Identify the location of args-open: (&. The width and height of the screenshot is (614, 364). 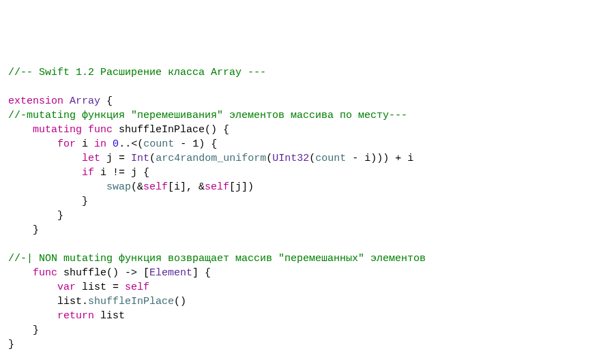
(137, 187).